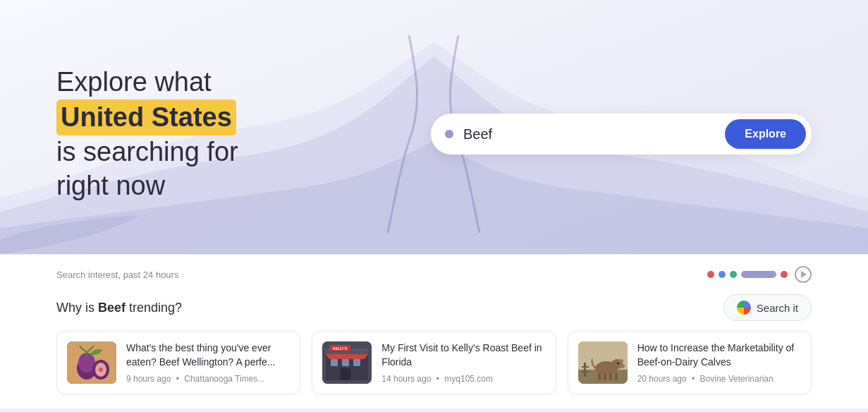 The image size is (868, 412). What do you see at coordinates (119, 308) in the screenshot?
I see `trending-title: Why is Beef trending?` at bounding box center [119, 308].